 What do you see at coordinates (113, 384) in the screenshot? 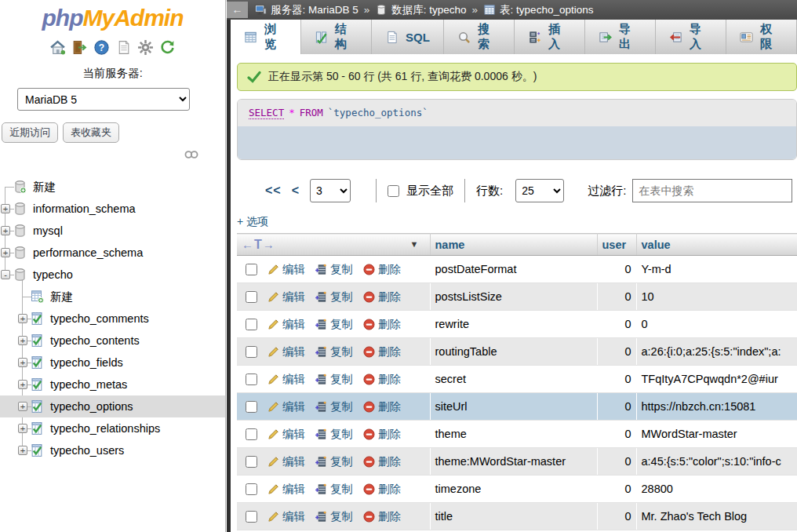
I see `tree-item-typecho_metas: +typecho_metas` at bounding box center [113, 384].